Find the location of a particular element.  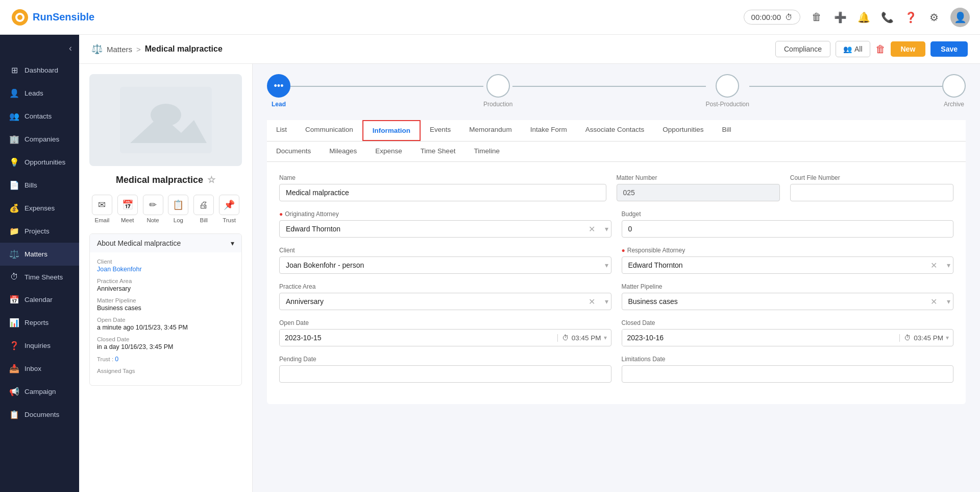

sidebar-item-documents: 📋 Documents is located at coordinates (40, 415).